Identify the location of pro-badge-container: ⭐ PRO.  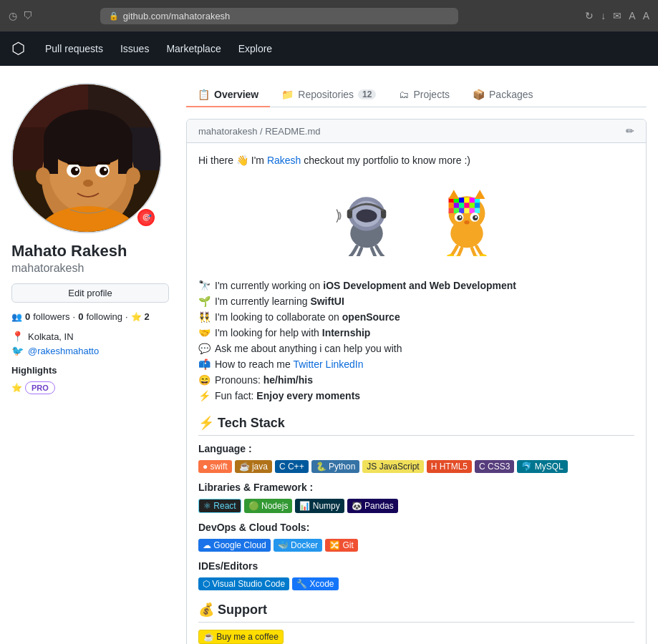
(90, 388).